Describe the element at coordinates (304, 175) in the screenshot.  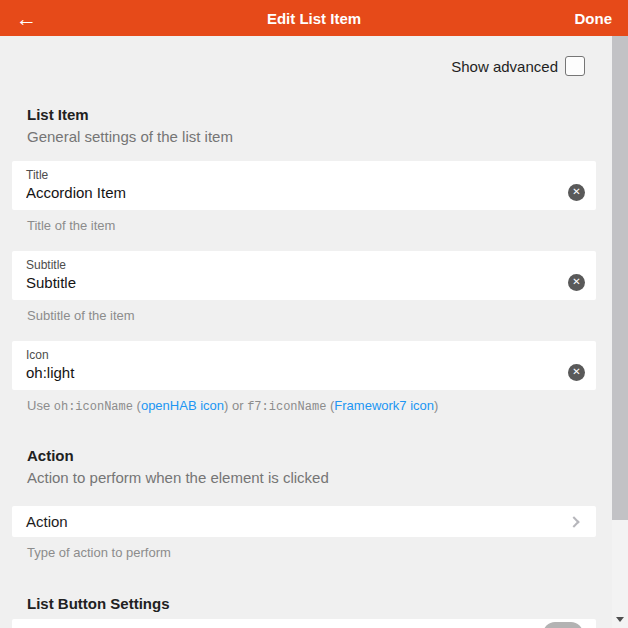
I see `title-field-label: Title` at that location.